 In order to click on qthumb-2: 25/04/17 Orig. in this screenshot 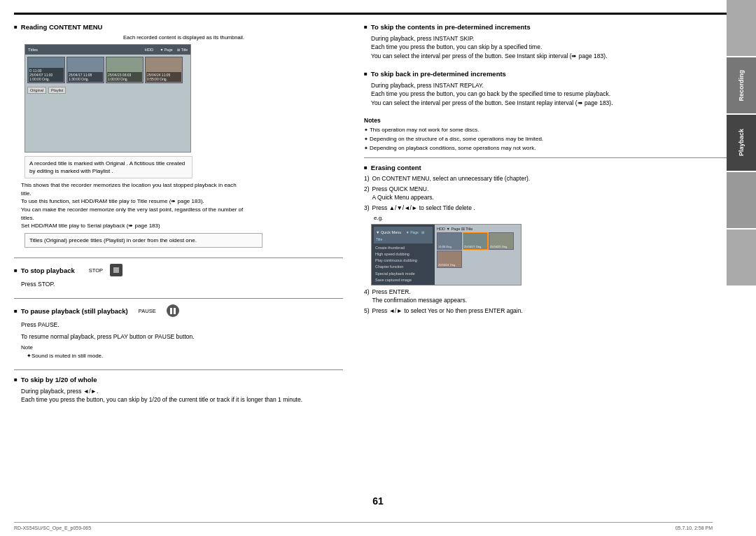, I will do `click(475, 241)`.